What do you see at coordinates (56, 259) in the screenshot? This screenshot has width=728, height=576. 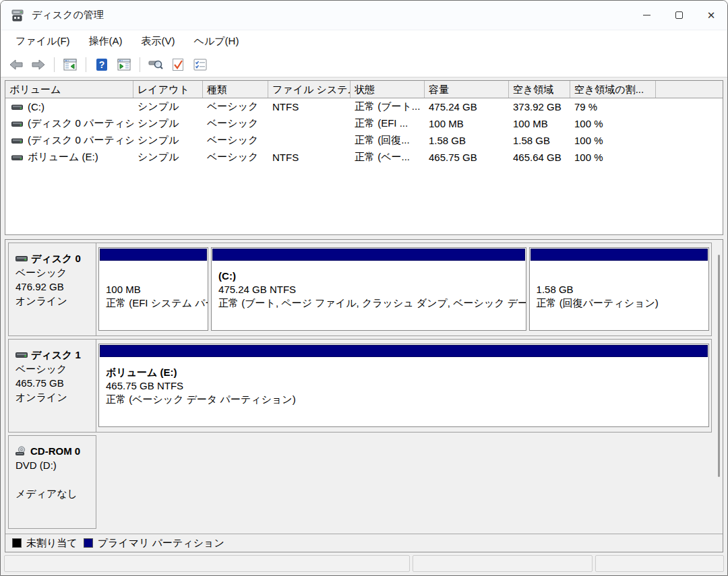 I see `disk-name: ディスク 0` at bounding box center [56, 259].